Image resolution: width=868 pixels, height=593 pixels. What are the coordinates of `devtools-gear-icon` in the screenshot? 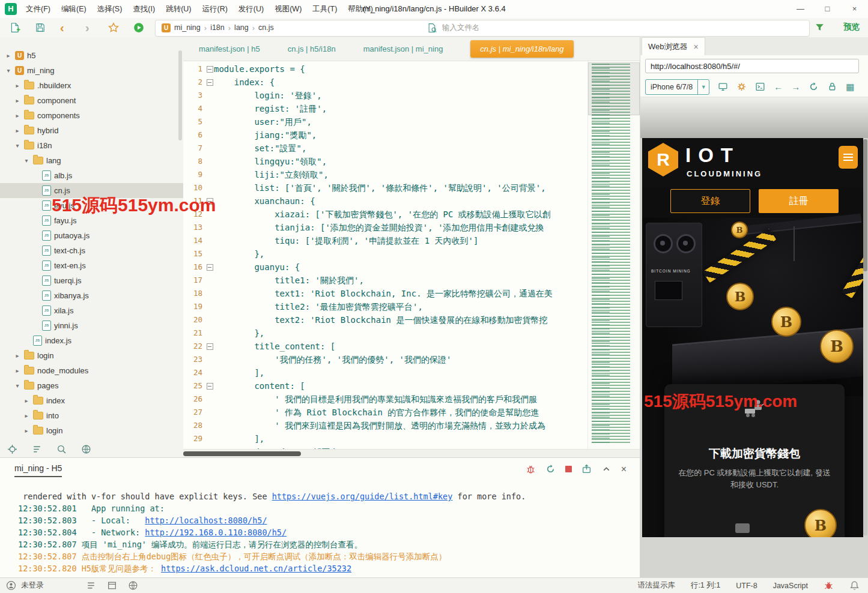 It's located at (741, 86).